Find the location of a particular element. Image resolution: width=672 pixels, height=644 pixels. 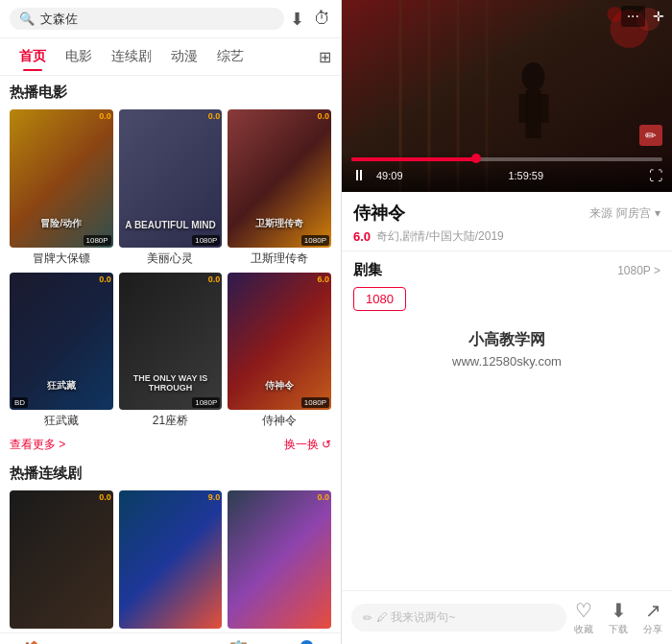

video-move-icon: ✛ is located at coordinates (659, 16).